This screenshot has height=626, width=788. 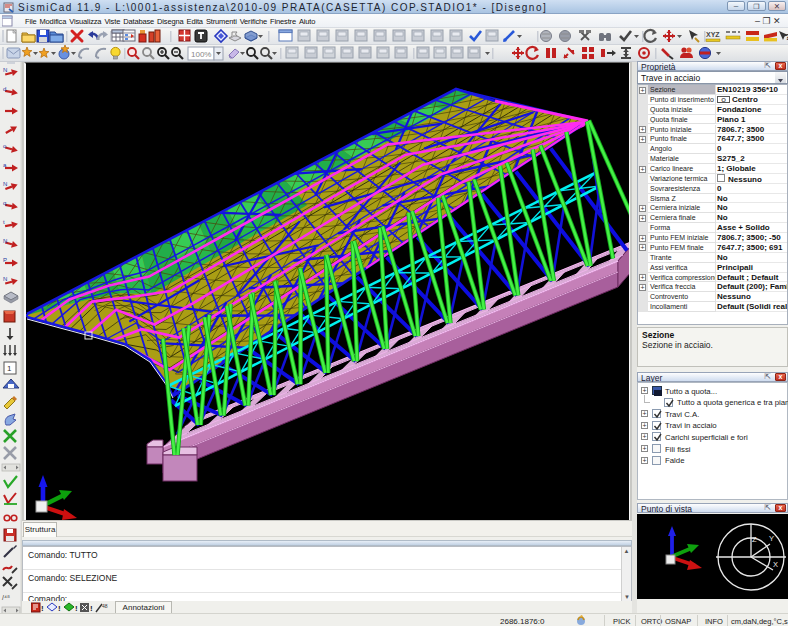 I want to click on svg-text: d, so click(x=4, y=89).